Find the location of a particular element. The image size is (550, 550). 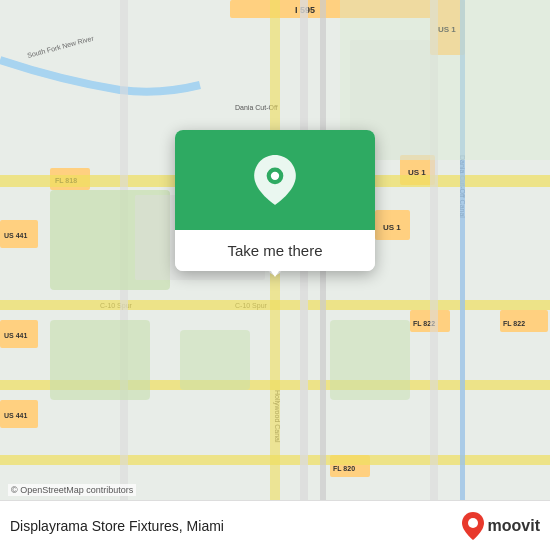

popup-green-header is located at coordinates (275, 180).